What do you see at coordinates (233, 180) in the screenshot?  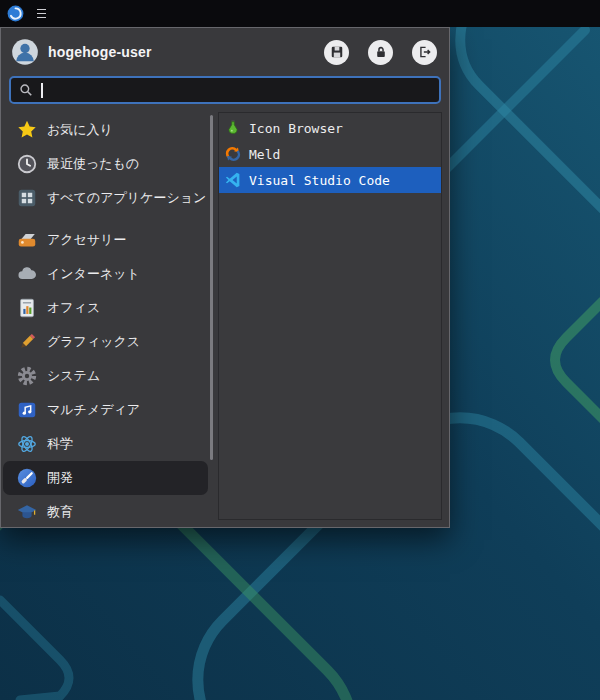 I see `vscode-icon` at bounding box center [233, 180].